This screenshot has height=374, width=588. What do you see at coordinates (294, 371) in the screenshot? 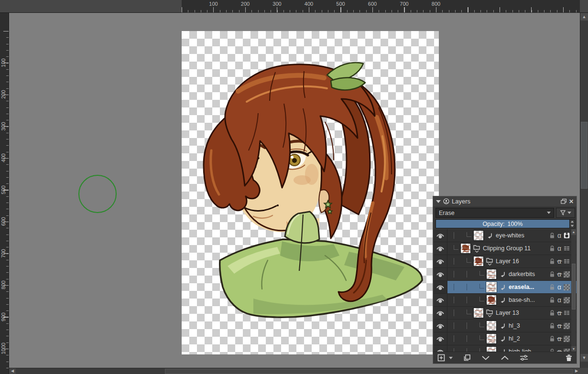
I see `horizontal-scrollbar: ◀ ▶` at bounding box center [294, 371].